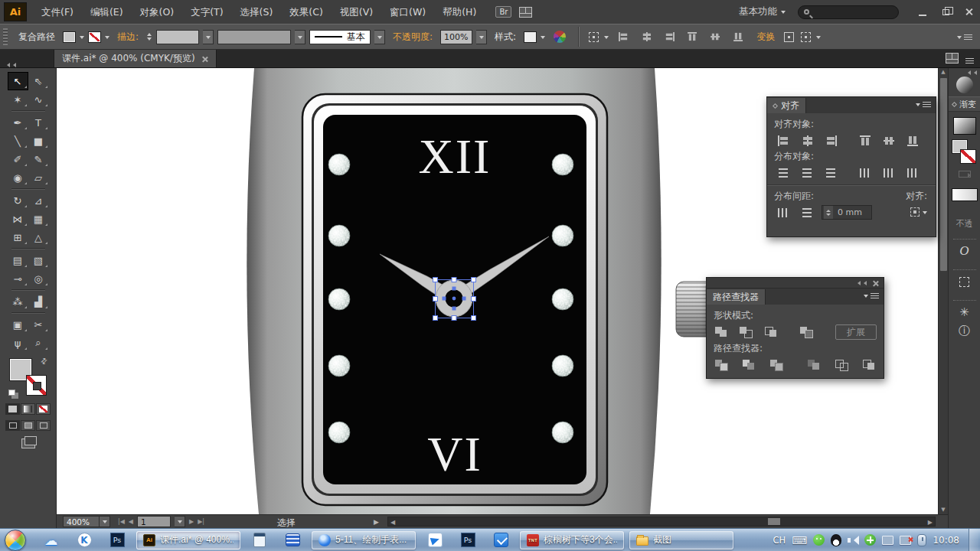  What do you see at coordinates (456, 37) in the screenshot?
I see `opacity-input: 100%` at bounding box center [456, 37].